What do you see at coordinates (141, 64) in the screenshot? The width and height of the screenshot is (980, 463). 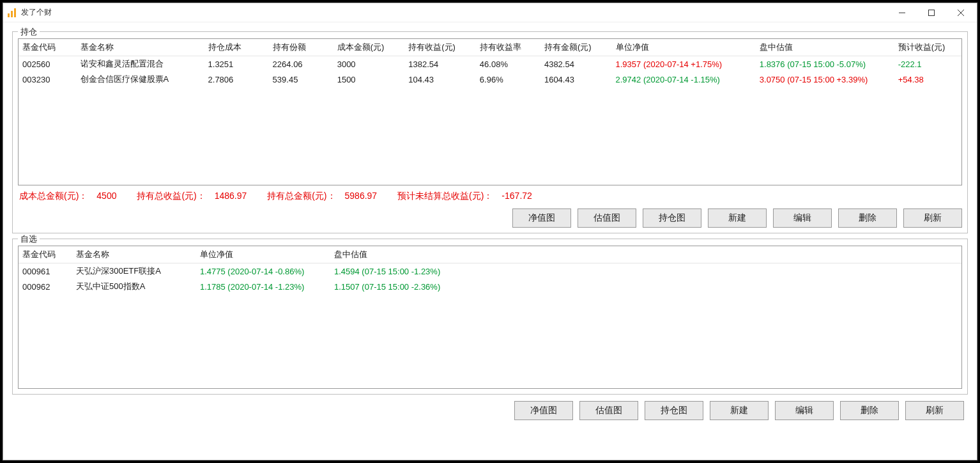 I see `cell-name: 诺安和鑫灵活配置混合` at bounding box center [141, 64].